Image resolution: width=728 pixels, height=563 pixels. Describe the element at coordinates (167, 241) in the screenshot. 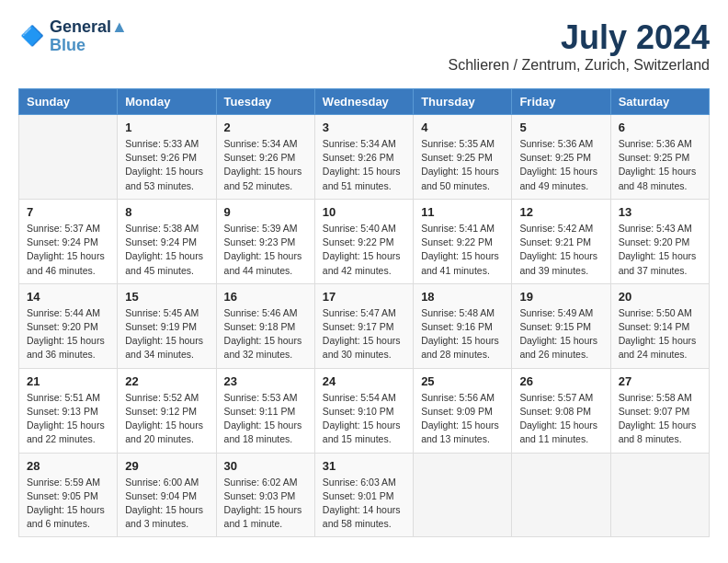

I see `calendar-cell: 8Sunrise: 5:38 AM Sunset: 9:24 PM Daylig…` at that location.